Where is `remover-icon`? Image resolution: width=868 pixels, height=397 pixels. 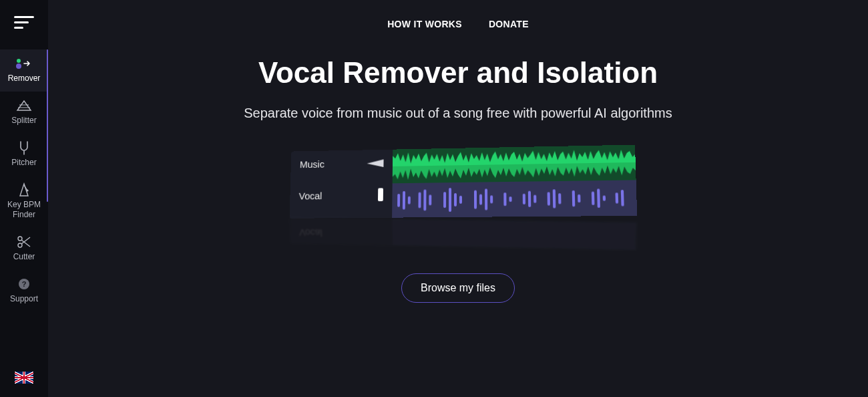
remover-icon is located at coordinates (24, 63).